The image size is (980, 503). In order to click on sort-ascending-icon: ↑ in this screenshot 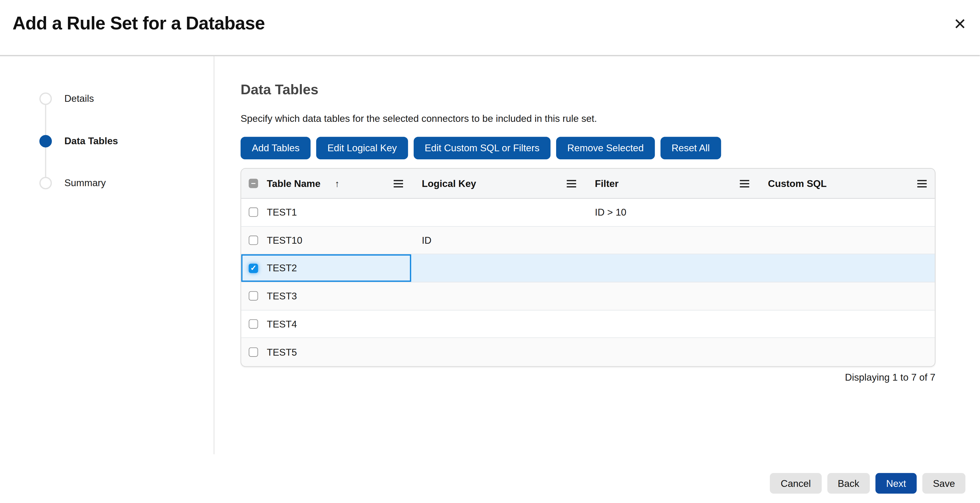, I will do `click(337, 183)`.